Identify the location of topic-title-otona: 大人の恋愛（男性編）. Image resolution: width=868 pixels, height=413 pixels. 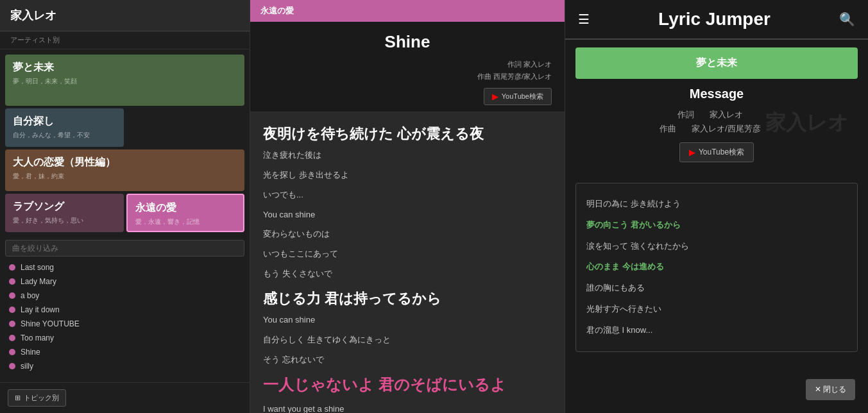
(124, 163).